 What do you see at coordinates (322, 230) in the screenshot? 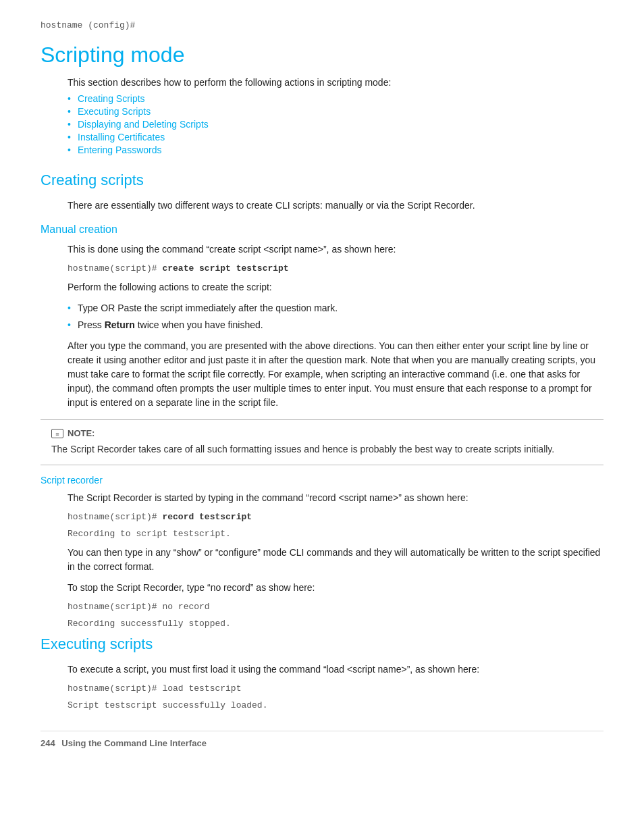
I see `manual-creation-title: Manual creation` at bounding box center [322, 230].